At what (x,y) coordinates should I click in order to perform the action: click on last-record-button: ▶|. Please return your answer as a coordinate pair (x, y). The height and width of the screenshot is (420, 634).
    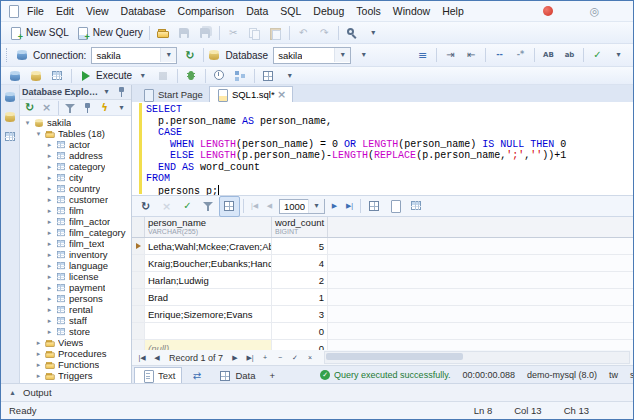
    Looking at the image, I should click on (250, 358).